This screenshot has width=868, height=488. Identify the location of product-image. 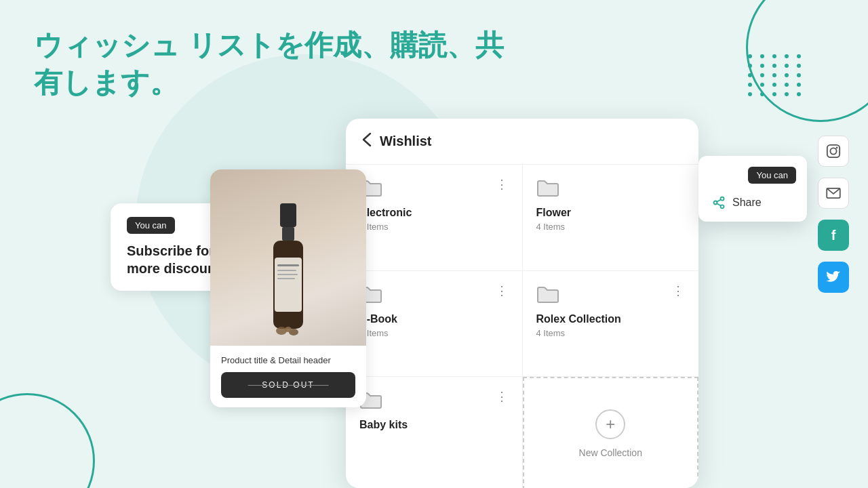
(288, 258).